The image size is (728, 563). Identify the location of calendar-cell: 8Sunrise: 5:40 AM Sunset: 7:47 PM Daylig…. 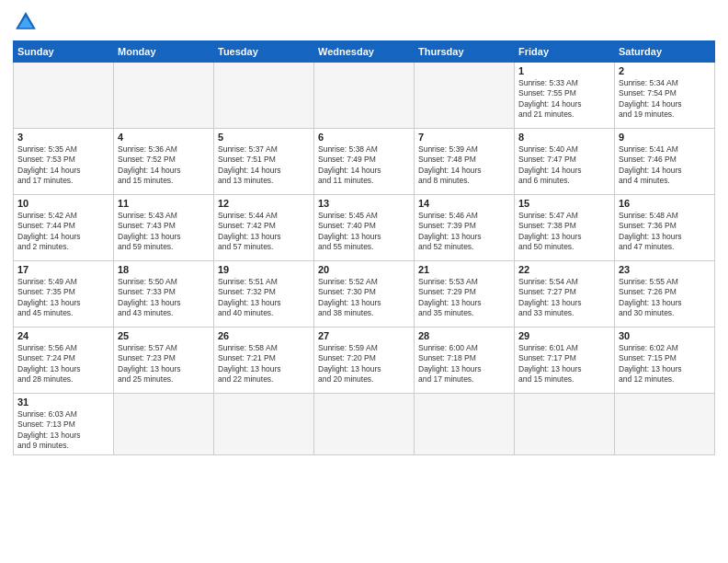
(564, 162).